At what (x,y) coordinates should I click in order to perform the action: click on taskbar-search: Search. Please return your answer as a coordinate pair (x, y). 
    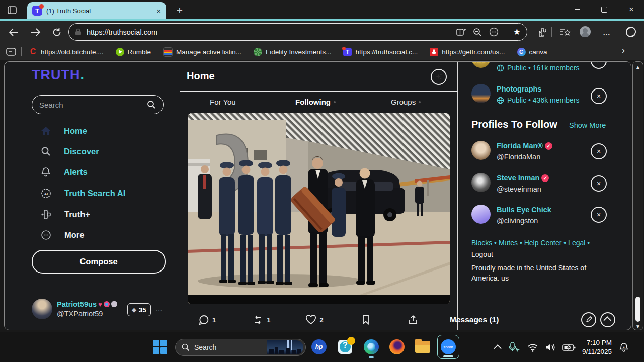
    Looking at the image, I should click on (240, 347).